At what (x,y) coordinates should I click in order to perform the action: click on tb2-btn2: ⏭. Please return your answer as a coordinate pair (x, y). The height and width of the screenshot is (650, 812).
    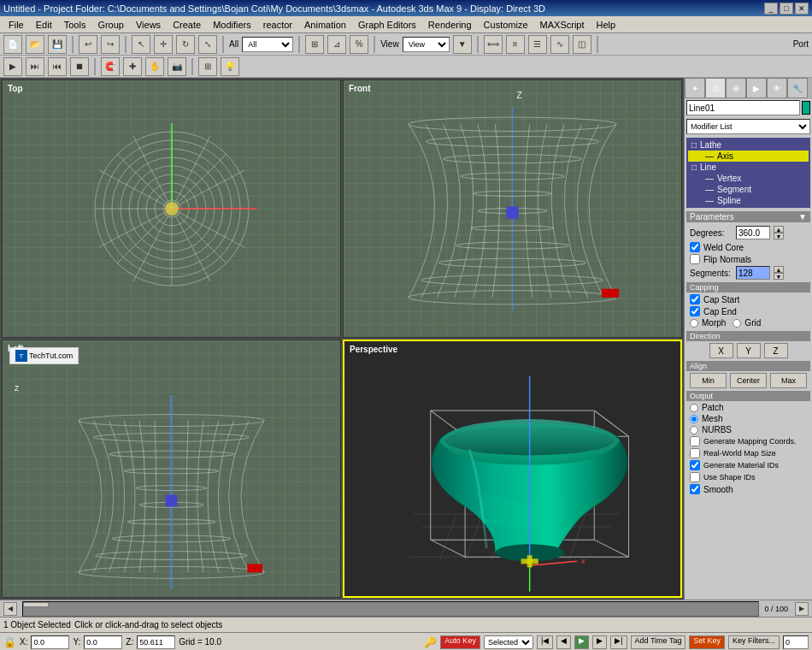
    Looking at the image, I should click on (35, 67).